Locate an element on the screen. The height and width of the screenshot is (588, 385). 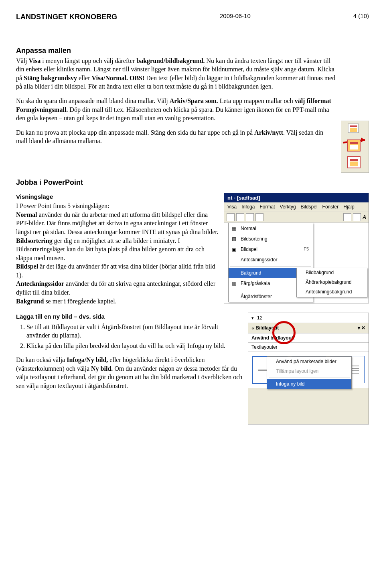
menu-item-bildspel: ▣BildspelF5 is located at coordinates (271, 249).